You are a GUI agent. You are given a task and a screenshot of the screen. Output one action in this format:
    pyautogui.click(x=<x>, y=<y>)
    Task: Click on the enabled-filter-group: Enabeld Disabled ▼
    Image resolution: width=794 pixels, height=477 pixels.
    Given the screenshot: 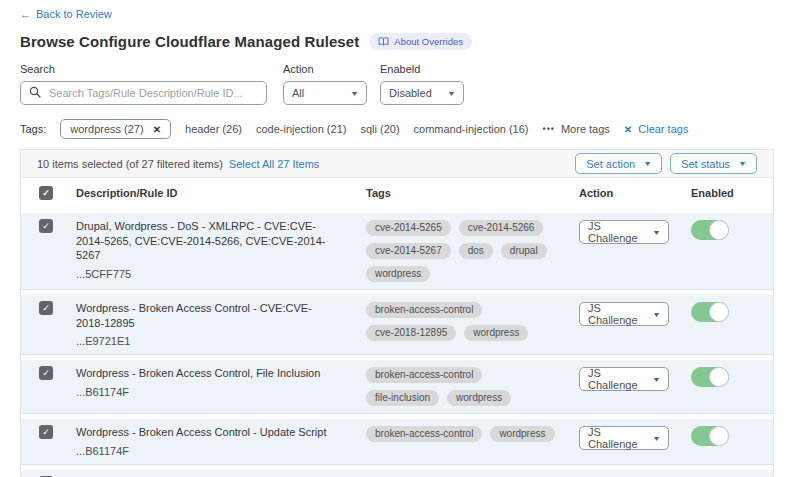 What is the action you would take?
    pyautogui.click(x=422, y=84)
    